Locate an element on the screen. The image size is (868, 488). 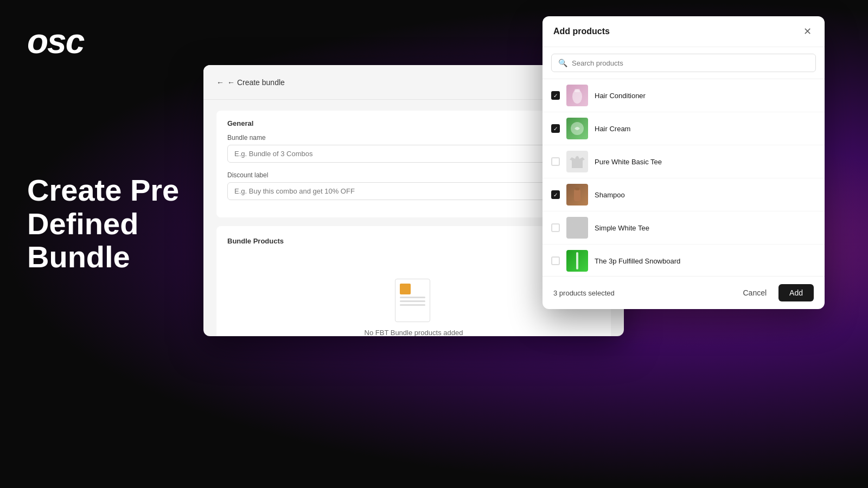
modal-header: Add products ✕ is located at coordinates (684, 31).